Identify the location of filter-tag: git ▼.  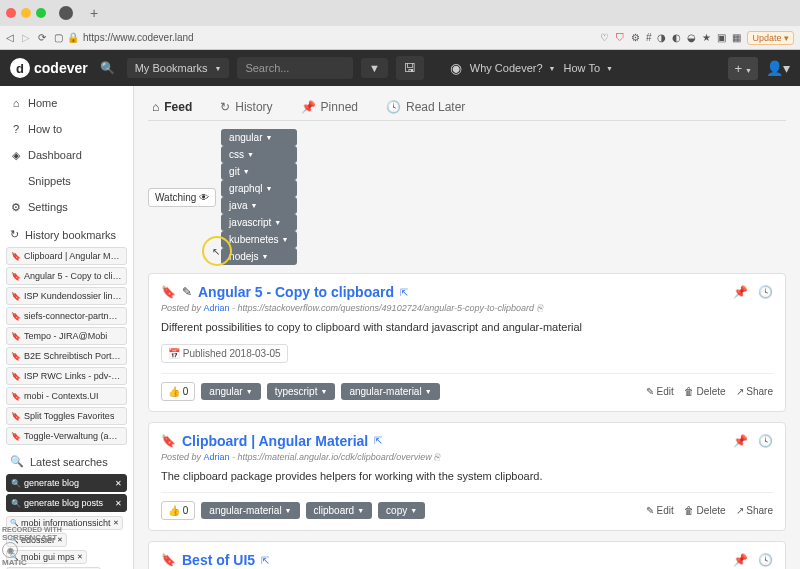
(258, 172).